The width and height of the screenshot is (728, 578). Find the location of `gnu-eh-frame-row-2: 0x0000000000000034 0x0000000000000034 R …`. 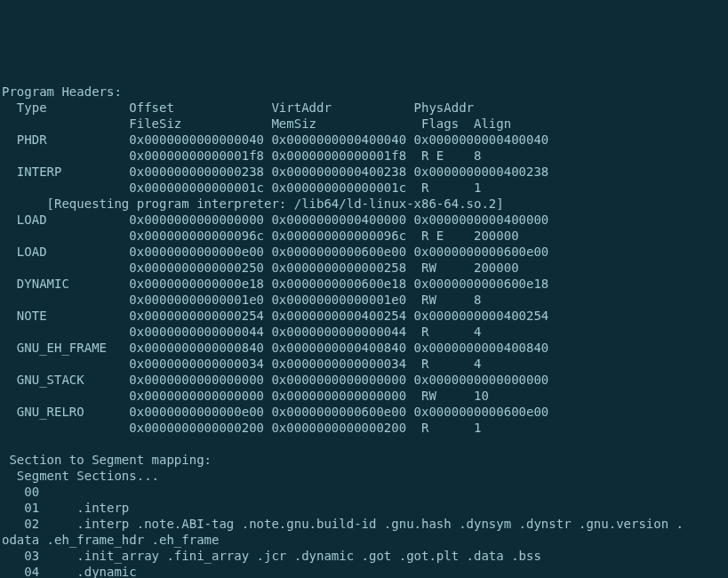

gnu-eh-frame-row-2: 0x0000000000000034 0x0000000000000034 R … is located at coordinates (242, 364).